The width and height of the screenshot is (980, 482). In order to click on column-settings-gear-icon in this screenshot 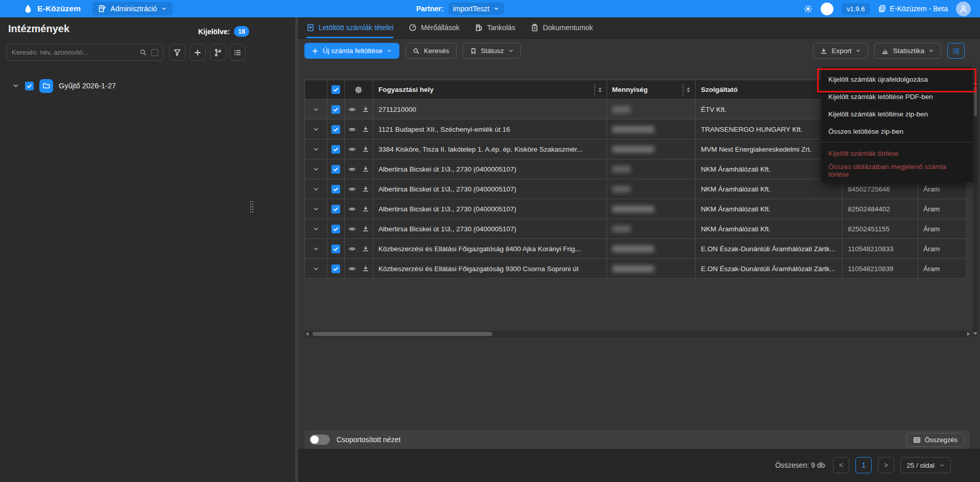, I will do `click(358, 90)`.